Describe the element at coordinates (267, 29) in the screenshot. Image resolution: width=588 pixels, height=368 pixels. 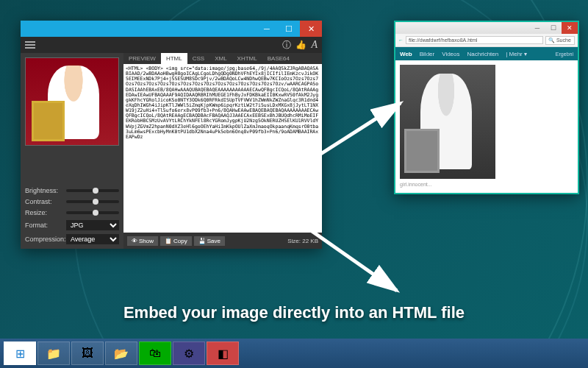
I see `minimize-button: ─` at that location.